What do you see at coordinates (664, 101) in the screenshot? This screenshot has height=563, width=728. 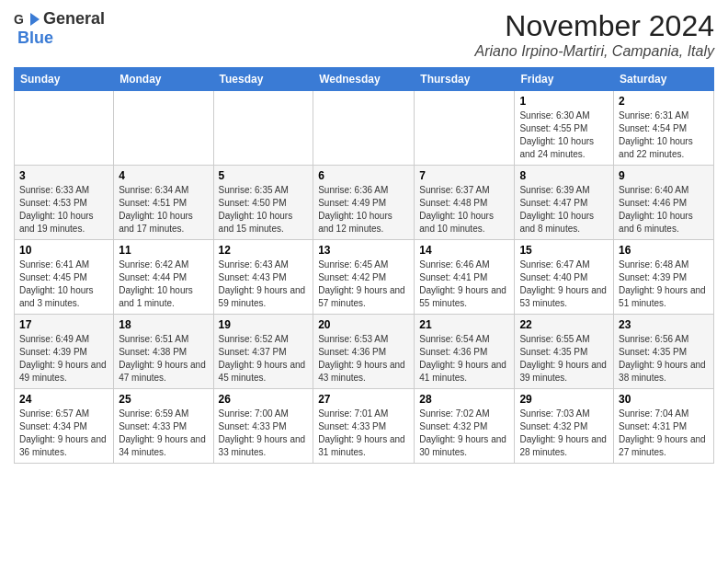 I see `day-number: 2` at bounding box center [664, 101].